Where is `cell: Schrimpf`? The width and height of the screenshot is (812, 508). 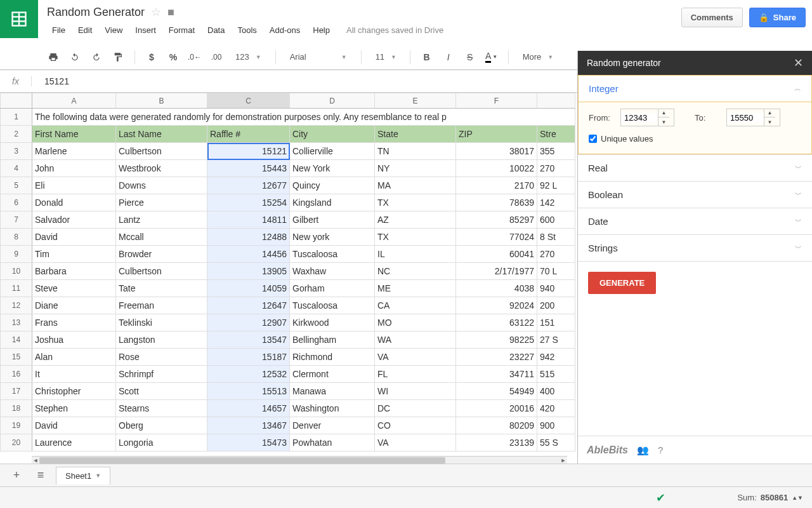 cell: Schrimpf is located at coordinates (162, 375).